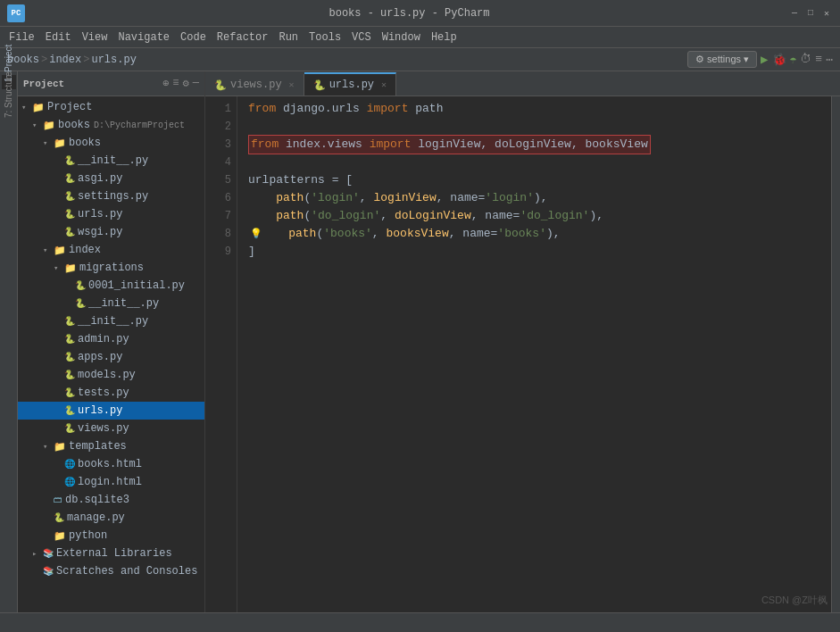  Describe the element at coordinates (352, 85) in the screenshot. I see `urls-tab-label: urls.py` at that location.